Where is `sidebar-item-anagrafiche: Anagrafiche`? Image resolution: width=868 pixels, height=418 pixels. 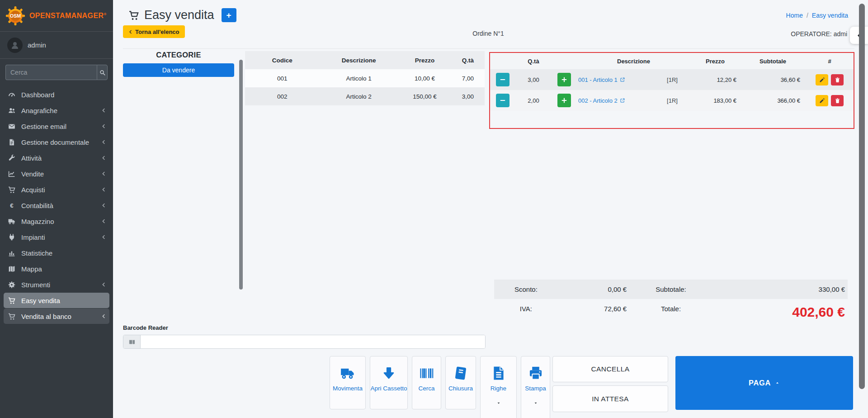 sidebar-item-anagrafiche: Anagrafiche is located at coordinates (57, 110).